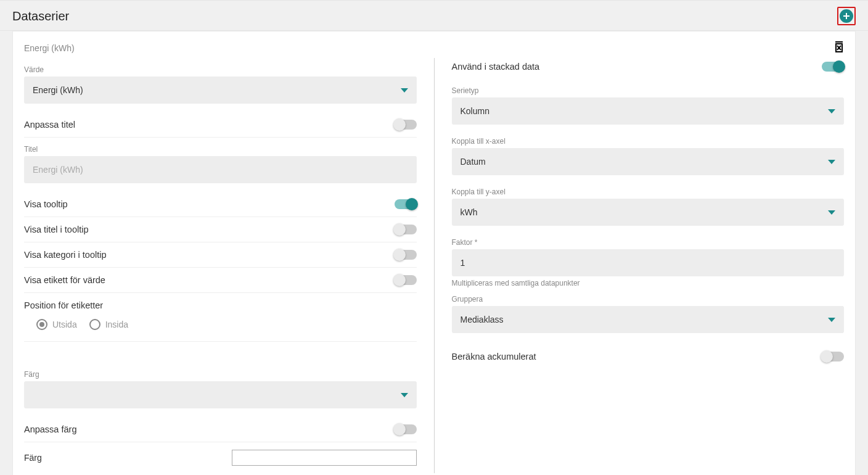 The image size is (868, 475). What do you see at coordinates (649, 192) in the screenshot?
I see `yaxis-label: Koppla till y-axel` at bounding box center [649, 192].